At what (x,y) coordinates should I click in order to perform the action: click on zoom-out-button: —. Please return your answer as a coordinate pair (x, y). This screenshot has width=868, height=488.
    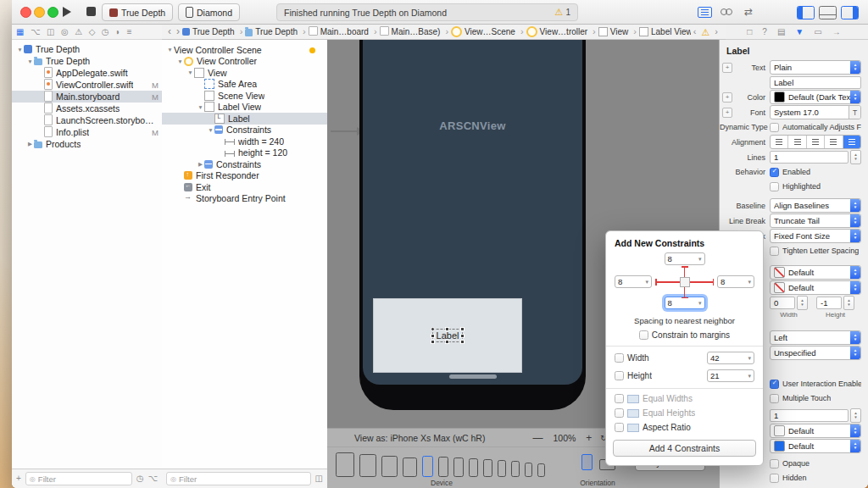
    Looking at the image, I should click on (537, 438).